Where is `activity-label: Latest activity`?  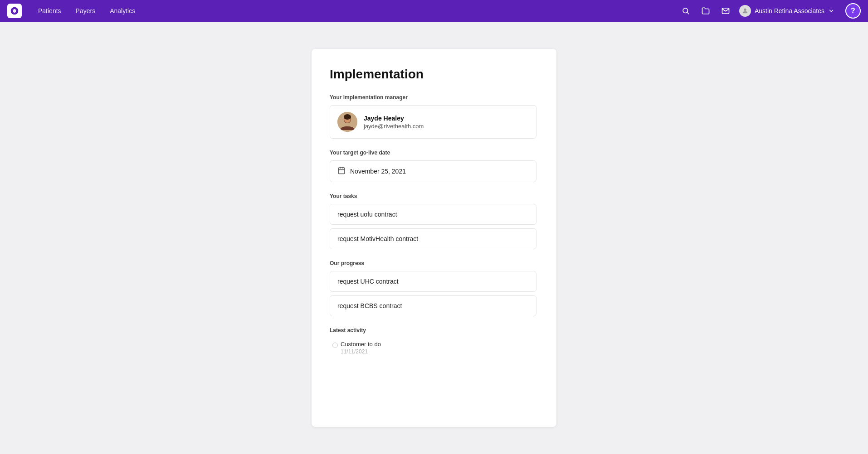 activity-label: Latest activity is located at coordinates (433, 330).